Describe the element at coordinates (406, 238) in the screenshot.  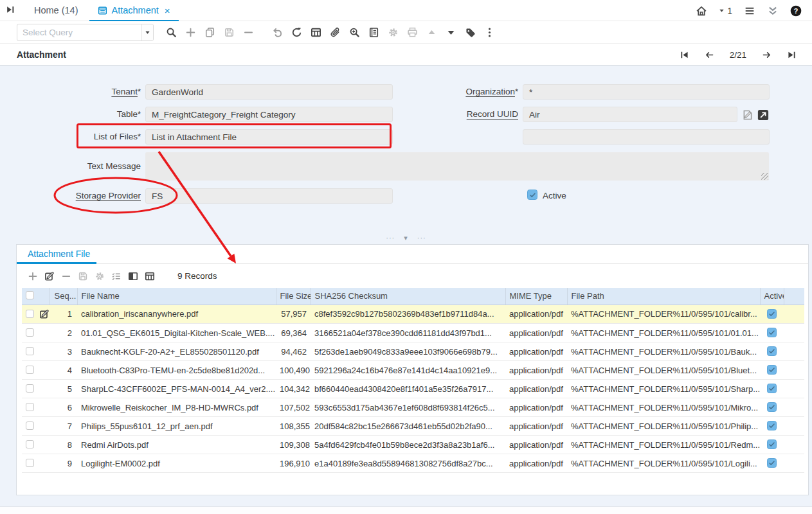
I see `pane-splitter: ··· ▾ ···` at that location.